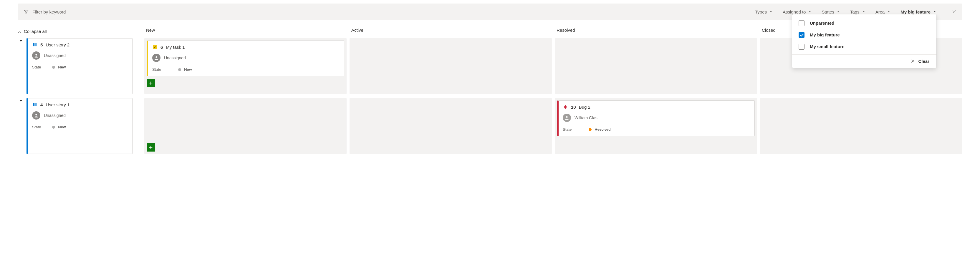 The height and width of the screenshot is (262, 980). What do you see at coordinates (175, 47) in the screenshot?
I see `work-item-title: My task 1` at bounding box center [175, 47].